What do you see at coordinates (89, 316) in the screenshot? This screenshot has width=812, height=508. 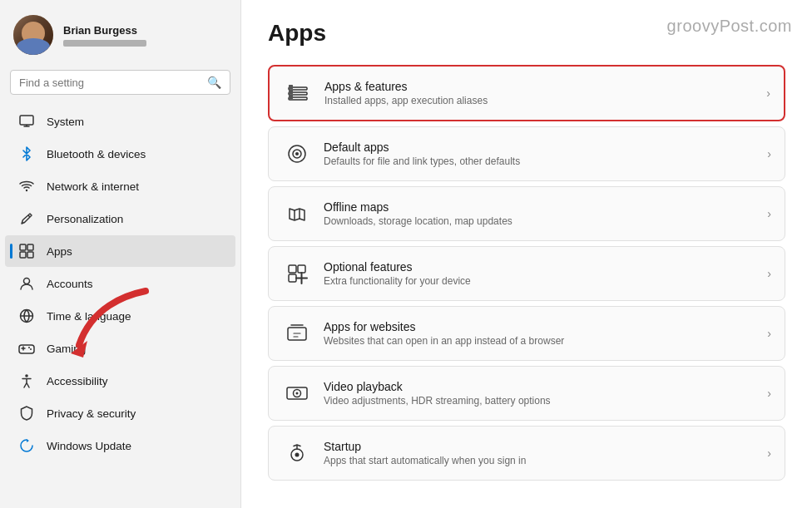 I see `sidebar-label-time: Time & language` at bounding box center [89, 316].